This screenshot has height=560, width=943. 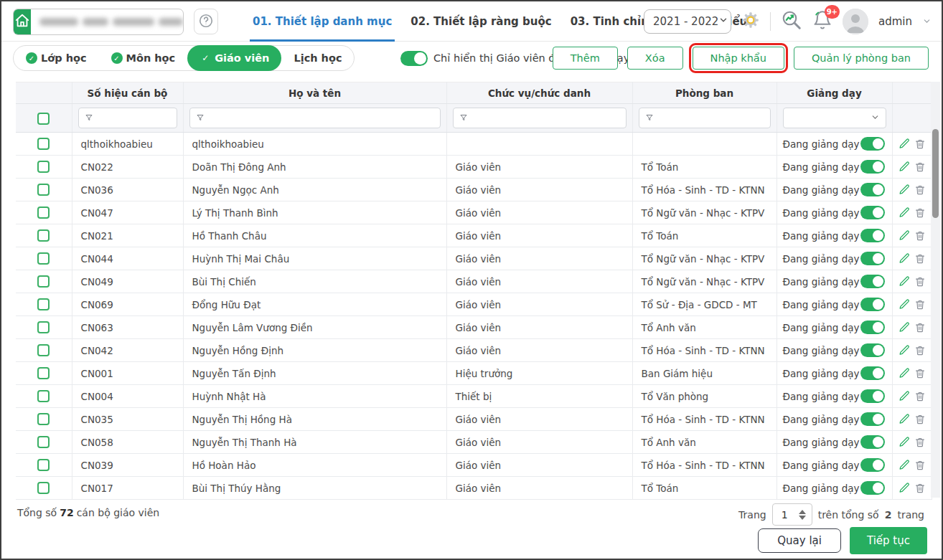 What do you see at coordinates (705, 93) in the screenshot?
I see `column-header-department: Phòng ban` at bounding box center [705, 93].